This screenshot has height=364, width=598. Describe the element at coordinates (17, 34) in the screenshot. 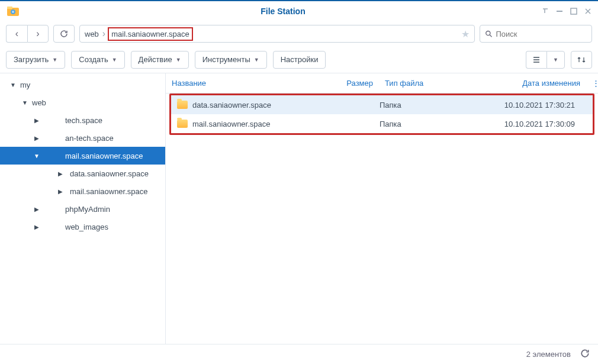

I see `back-button` at that location.